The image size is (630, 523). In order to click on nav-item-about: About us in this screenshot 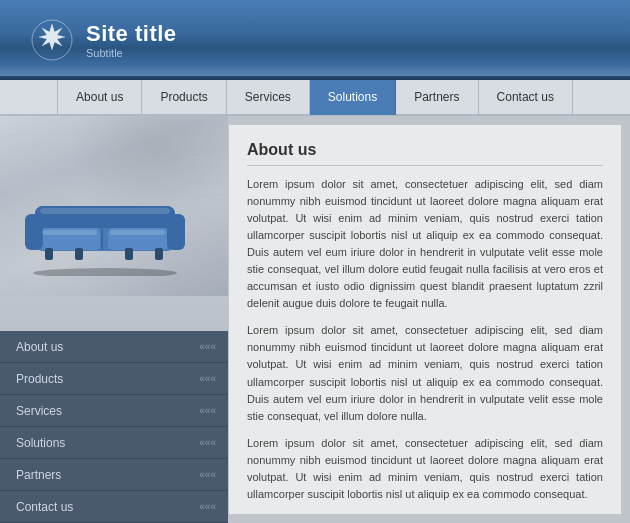, I will do `click(100, 97)`.